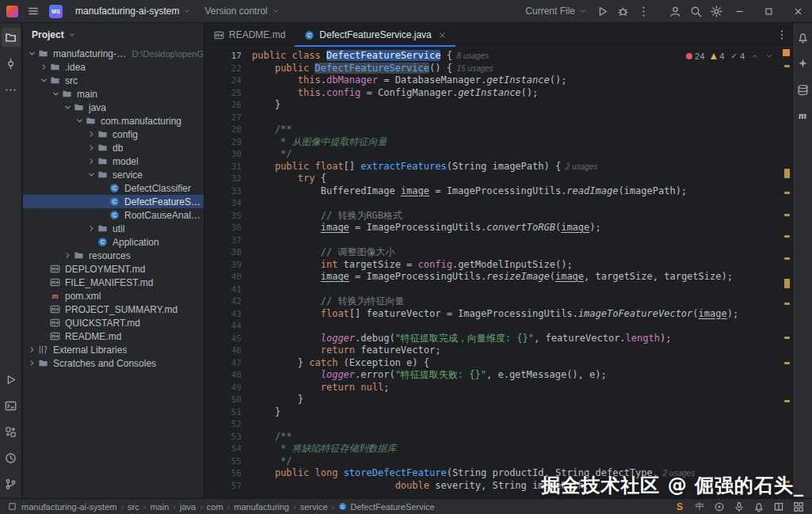 The width and height of the screenshot is (812, 514). I want to click on line-number: 33, so click(223, 192).